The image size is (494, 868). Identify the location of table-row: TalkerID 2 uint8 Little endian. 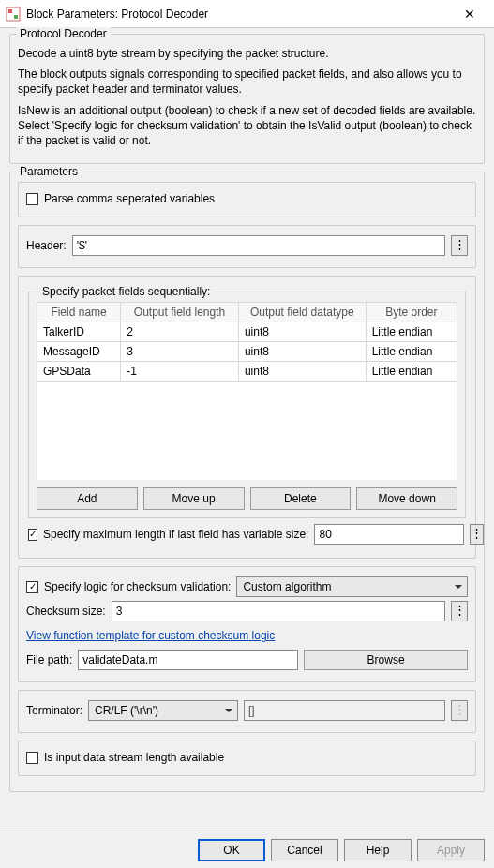
(247, 332).